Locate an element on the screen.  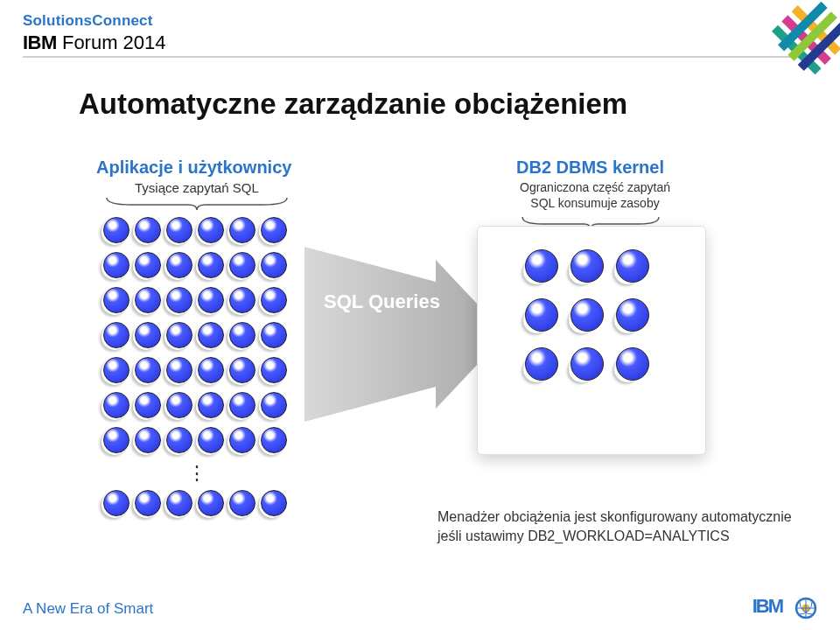
query-cluster-right is located at coordinates (593, 323).